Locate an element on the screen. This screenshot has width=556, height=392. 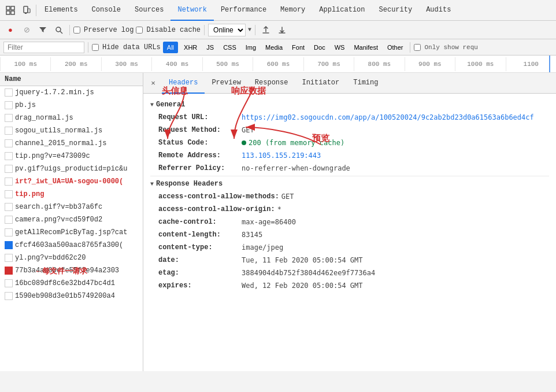
filter-all-btn: All is located at coordinates (170, 47).